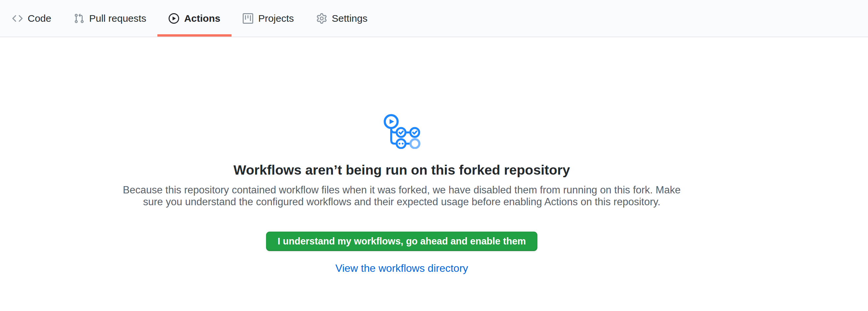 This screenshot has width=868, height=311. Describe the element at coordinates (402, 130) in the screenshot. I see `workflow-graph-icon` at that location.